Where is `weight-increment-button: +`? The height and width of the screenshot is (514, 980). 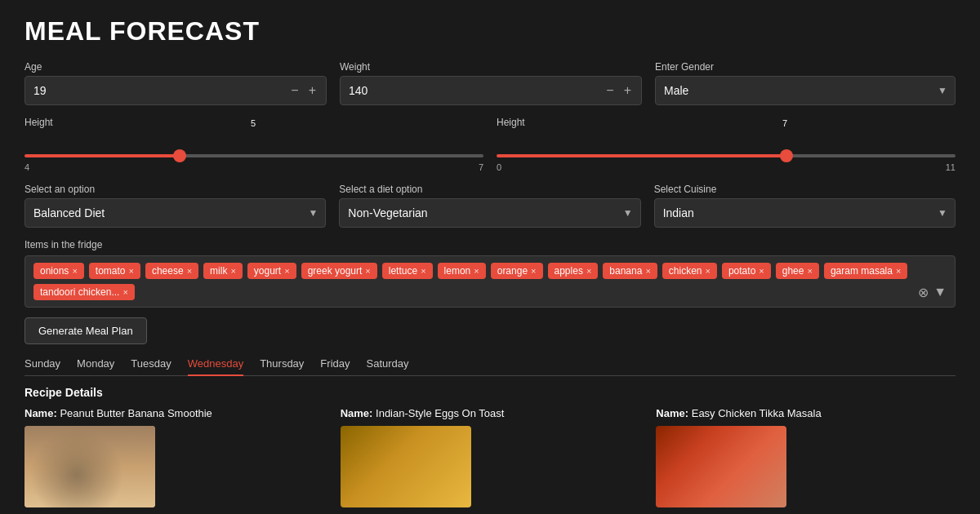
weight-increment-button: + is located at coordinates (627, 91).